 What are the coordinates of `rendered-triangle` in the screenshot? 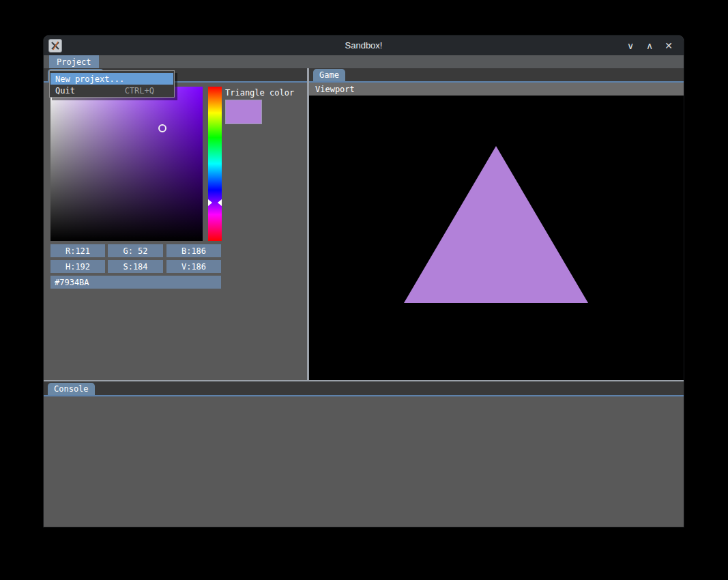 It's located at (496, 224).